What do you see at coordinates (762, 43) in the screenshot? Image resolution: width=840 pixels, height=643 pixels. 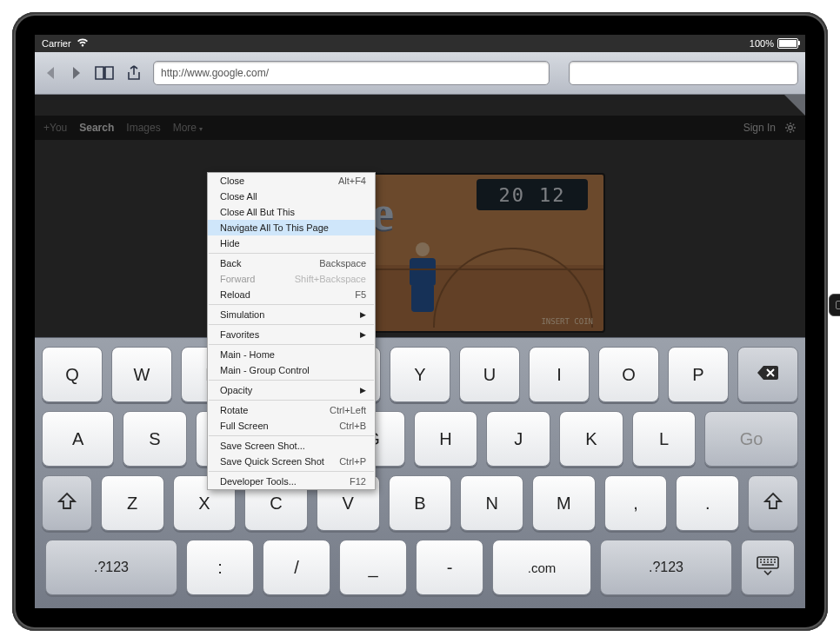 I see `battery-pct: 100%` at bounding box center [762, 43].